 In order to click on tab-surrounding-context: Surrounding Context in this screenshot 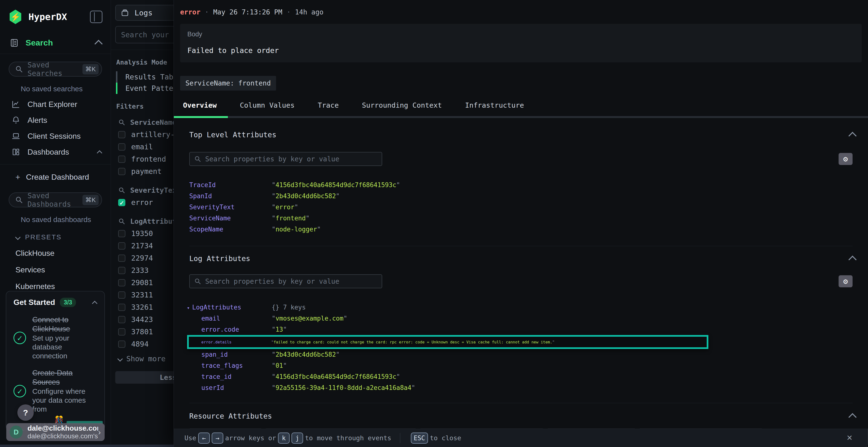, I will do `click(402, 109)`.